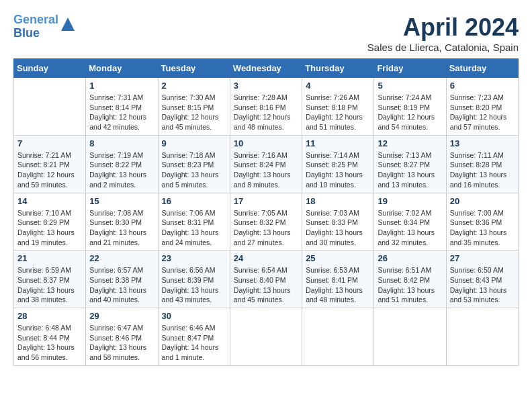 This screenshot has height=411, width=532. I want to click on header-wednesday: Wednesday, so click(266, 68).